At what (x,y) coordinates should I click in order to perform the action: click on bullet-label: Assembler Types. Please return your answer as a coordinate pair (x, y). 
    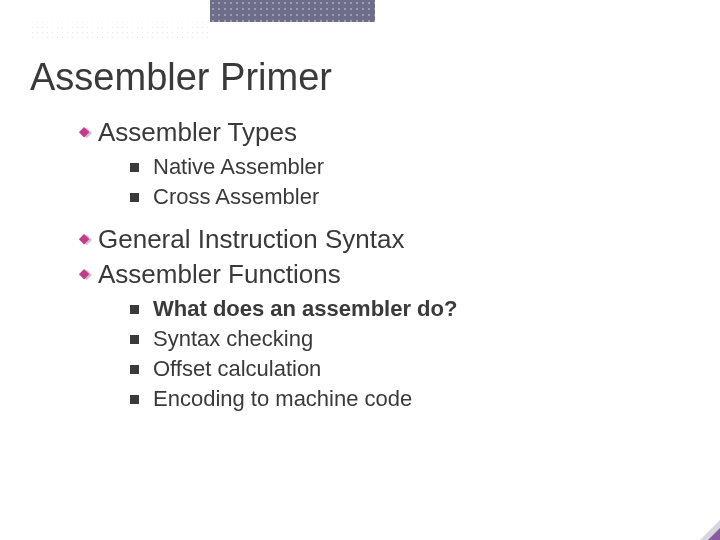
    Looking at the image, I should click on (198, 132).